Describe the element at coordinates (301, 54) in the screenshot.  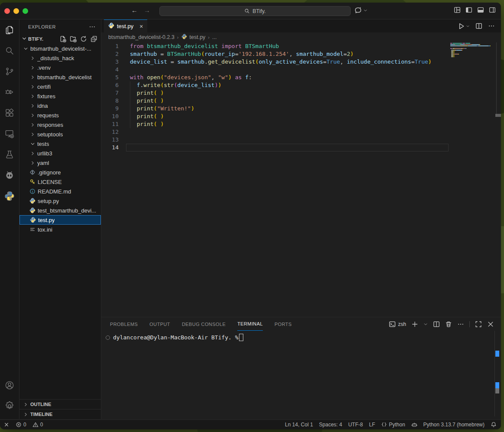
I see `code-line-2: 2smarthub = BTSmartHub(router_ip='192.16…` at that location.